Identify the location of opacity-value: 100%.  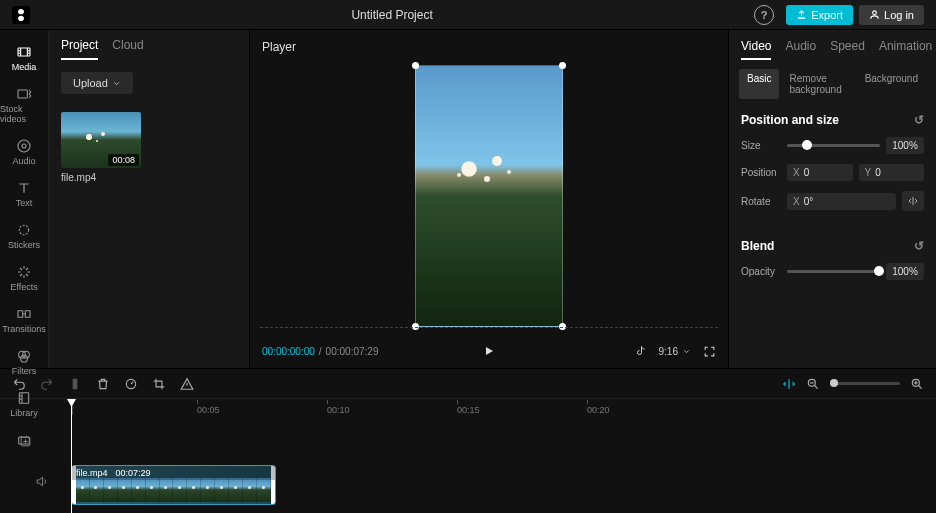
(905, 272).